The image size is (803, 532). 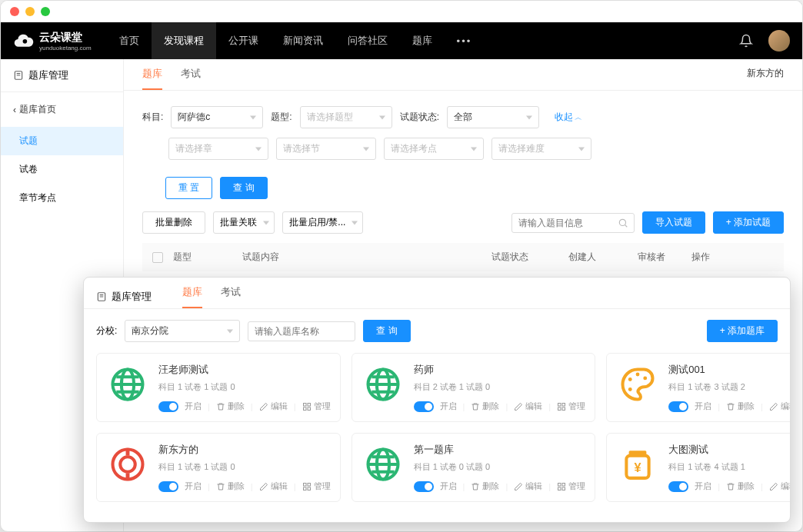 I want to click on nav-items: 首页发现课程公开课新闻资讯问答社区题库, so click(x=275, y=41).